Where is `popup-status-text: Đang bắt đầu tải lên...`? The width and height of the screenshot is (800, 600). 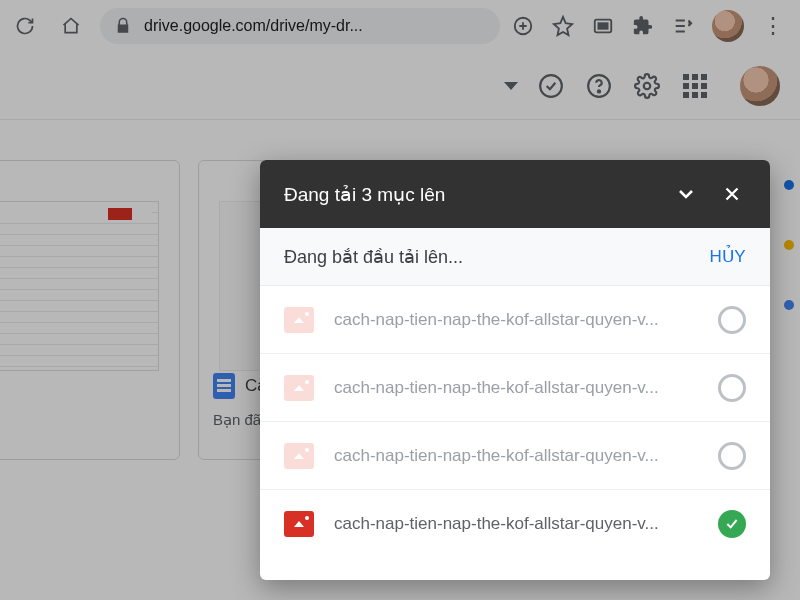
popup-status-text: Đang bắt đầu tải lên... is located at coordinates (496, 257).